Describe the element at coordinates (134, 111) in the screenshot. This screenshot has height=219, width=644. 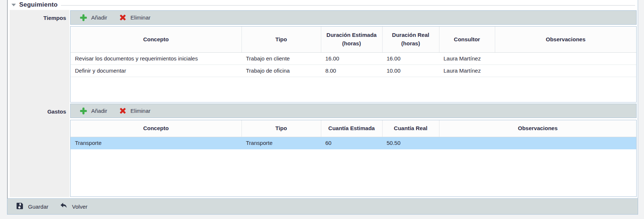
I see `gastos-delete-button: Eliminar` at that location.